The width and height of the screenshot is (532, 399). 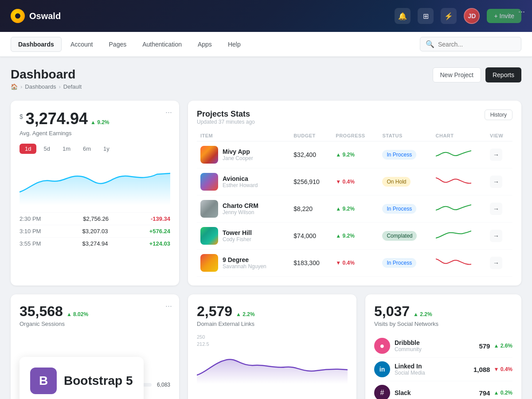 I want to click on bootstrap-card: B Bootstrap 5, so click(x=82, y=378).